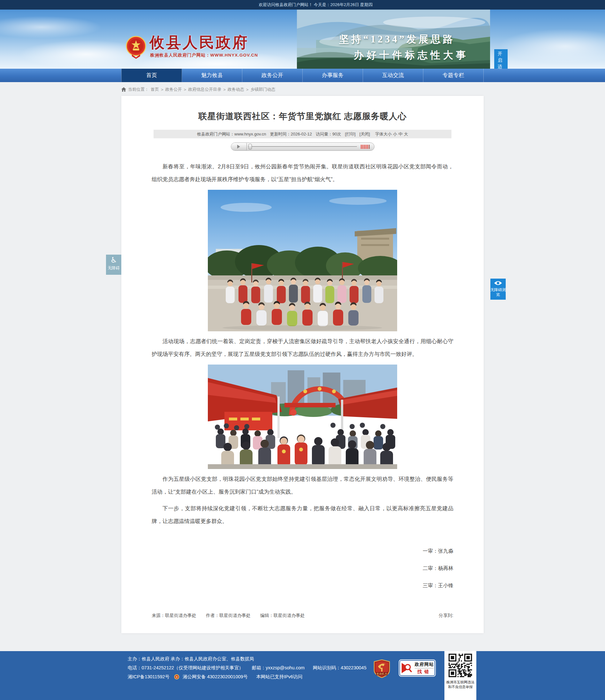  What do you see at coordinates (272, 75) in the screenshot?
I see `nav-item-gov-info: 政务公开` at bounding box center [272, 75].